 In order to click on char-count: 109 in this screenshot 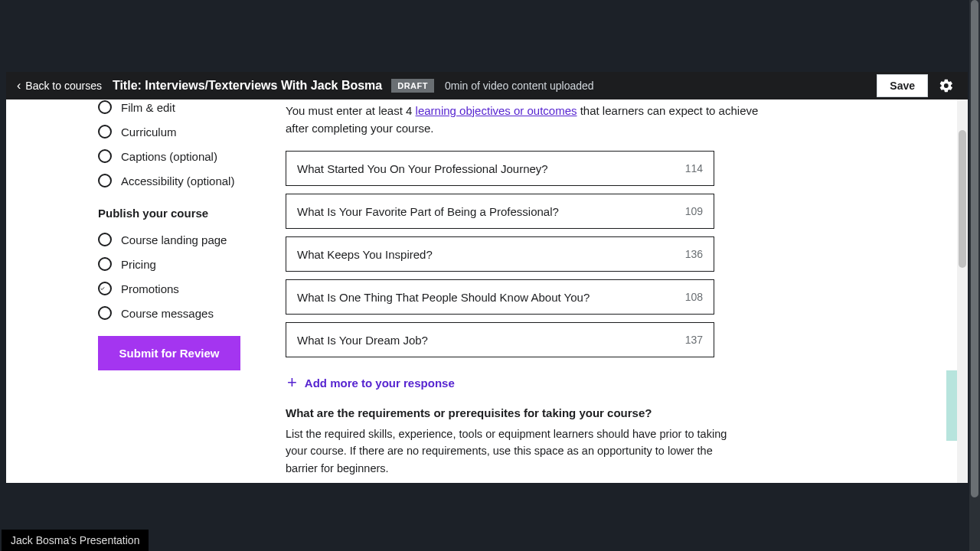, I will do `click(694, 211)`.